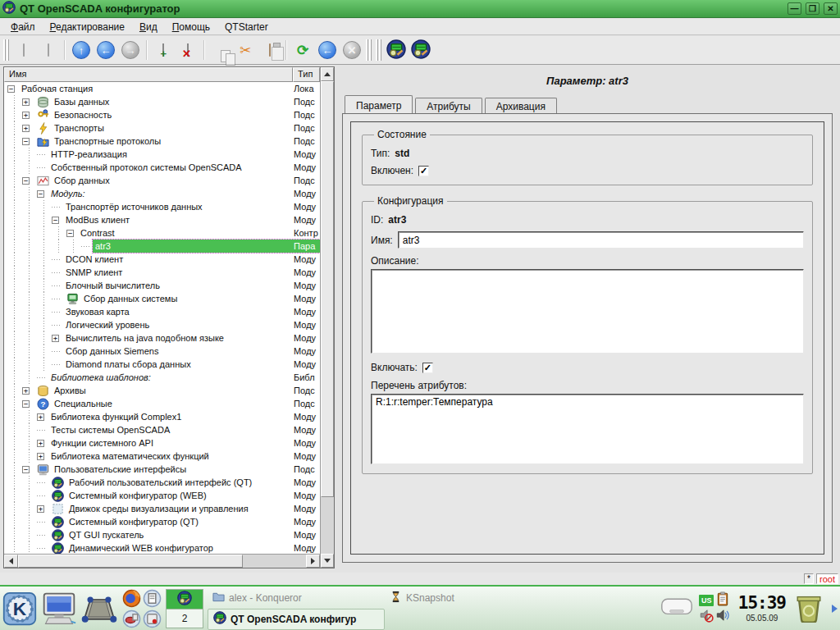 Image resolution: width=840 pixels, height=630 pixels. What do you see at coordinates (245, 51) in the screenshot?
I see `cut-item-button: ✂` at bounding box center [245, 51].